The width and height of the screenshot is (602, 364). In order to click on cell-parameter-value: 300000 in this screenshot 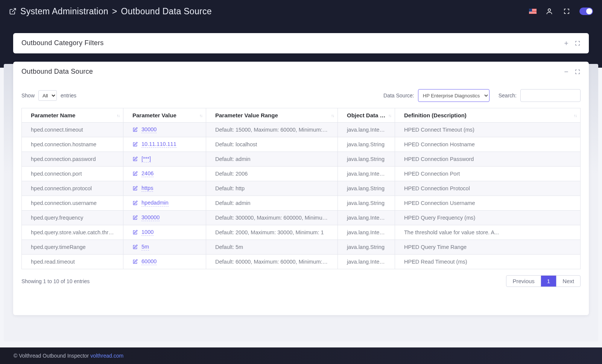, I will do `click(165, 218)`.